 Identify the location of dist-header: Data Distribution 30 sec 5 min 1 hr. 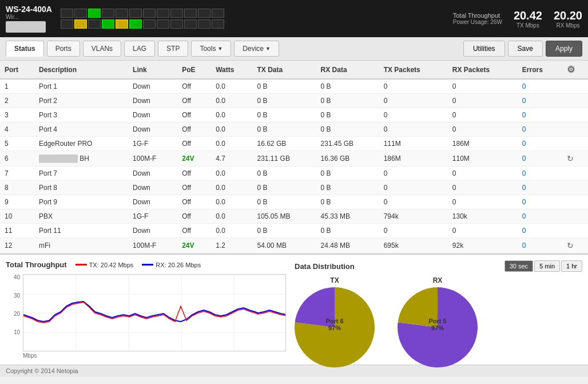
(438, 266).